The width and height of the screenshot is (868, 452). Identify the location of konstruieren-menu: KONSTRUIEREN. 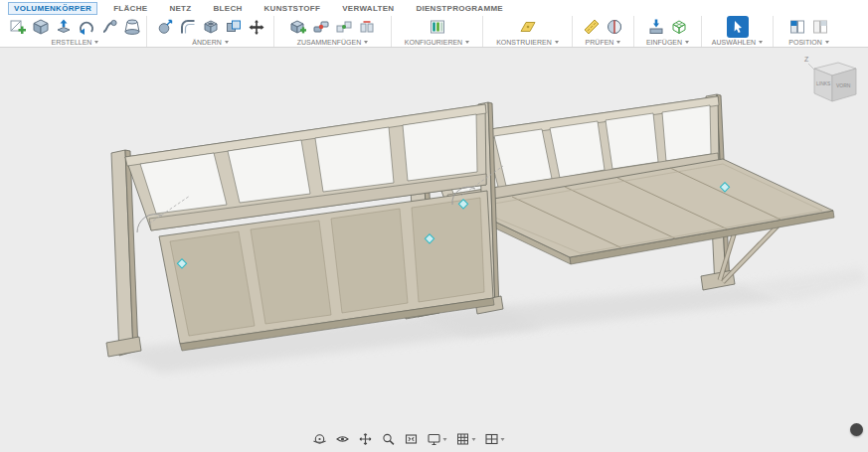
(527, 42).